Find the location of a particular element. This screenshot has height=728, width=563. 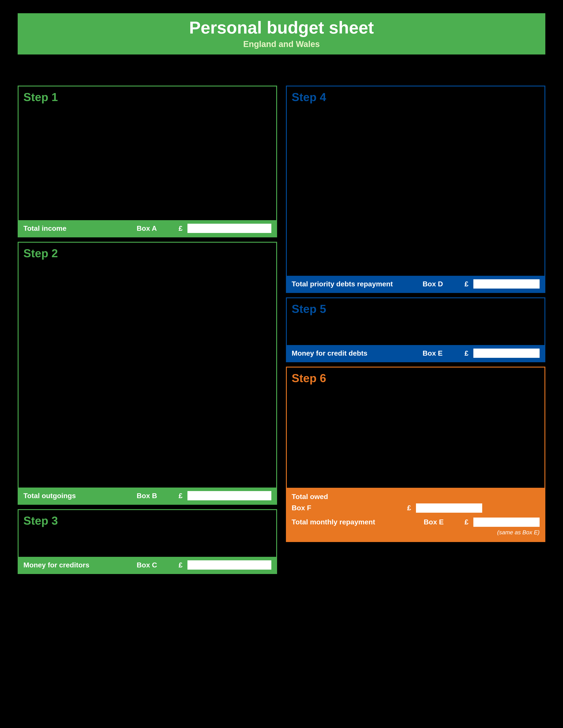

step3-line2-field is located at coordinates (237, 542).